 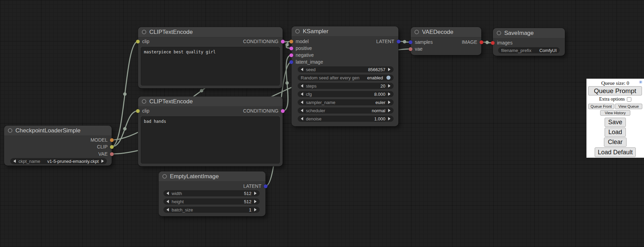 What do you see at coordinates (106, 154) in the screenshot?
I see `output-slot-vae: VAE` at bounding box center [106, 154].